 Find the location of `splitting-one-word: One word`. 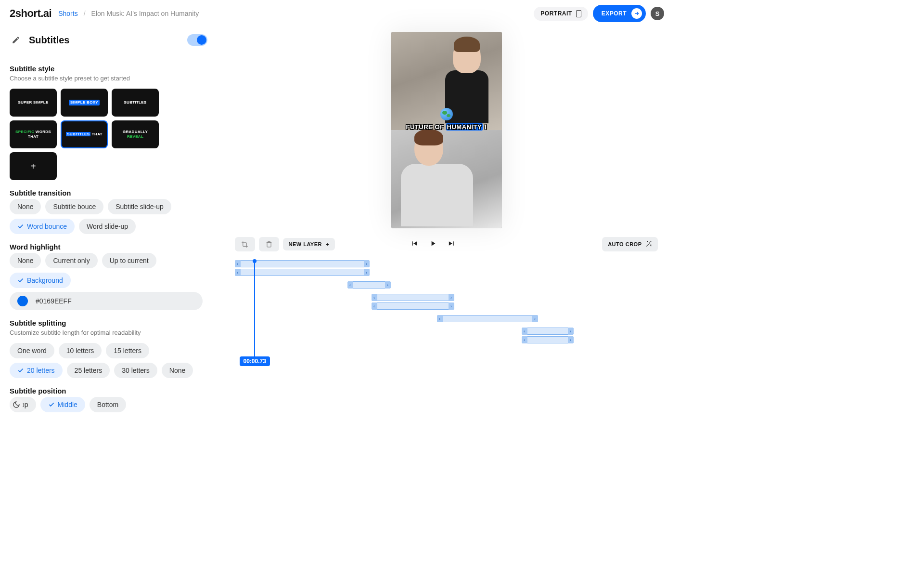

splitting-one-word: One word is located at coordinates (32, 351).